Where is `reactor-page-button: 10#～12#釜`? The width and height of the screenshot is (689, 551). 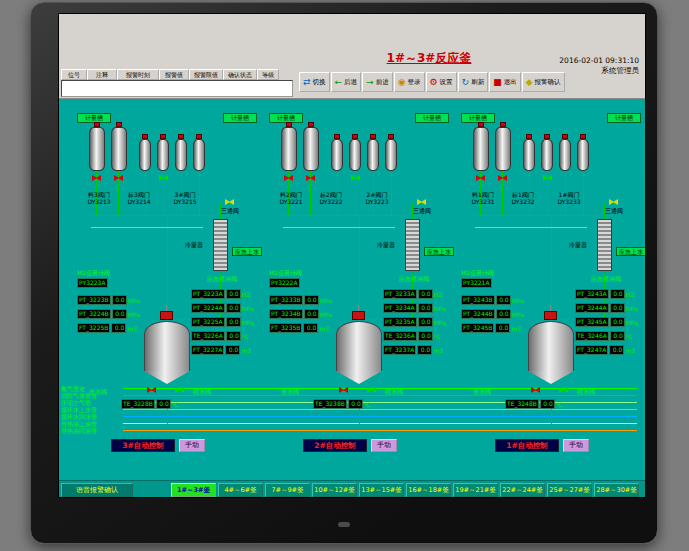
reactor-page-button: 10#～12#釜 is located at coordinates (334, 490).